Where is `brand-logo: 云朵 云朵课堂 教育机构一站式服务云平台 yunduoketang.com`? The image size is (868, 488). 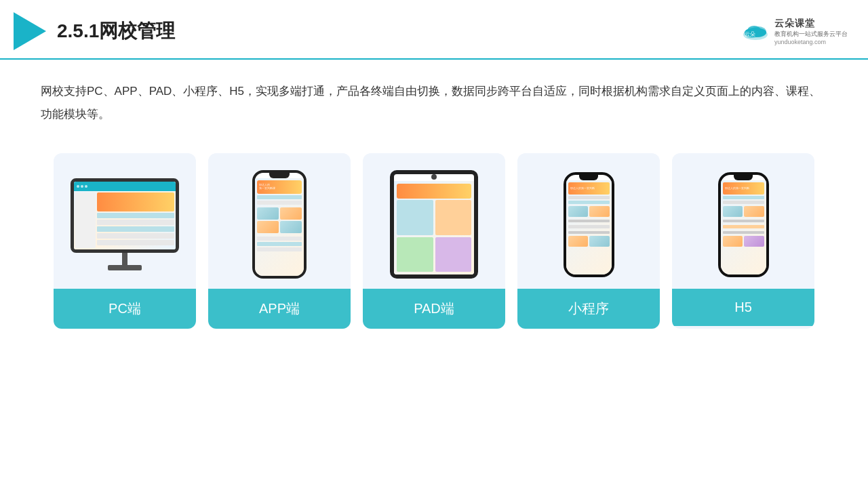 brand-logo: 云朵 云朵课堂 教育机构一站式服务云平台 yunduoketang.com is located at coordinates (794, 31).